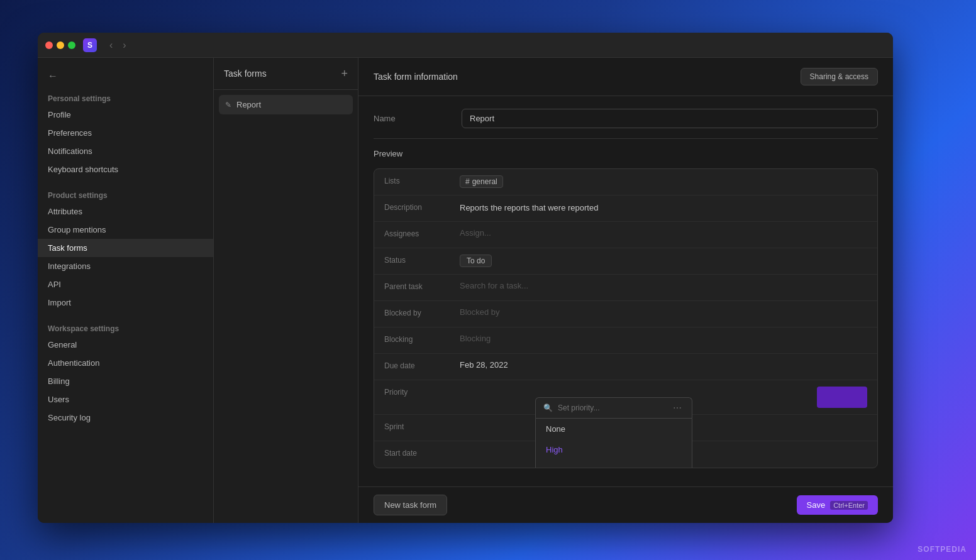 The height and width of the screenshot is (560, 976). Describe the element at coordinates (126, 344) in the screenshot. I see `sidebar-item-general: General` at that location.